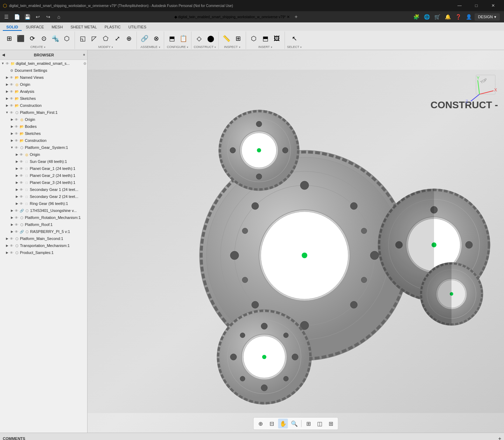 Image resolution: width=504 pixels, height=440 pixels. Describe the element at coordinates (43, 225) in the screenshot. I see `tree-platform-roof: ▶ 👁 ⬡ Platform_Roof:1` at that location.